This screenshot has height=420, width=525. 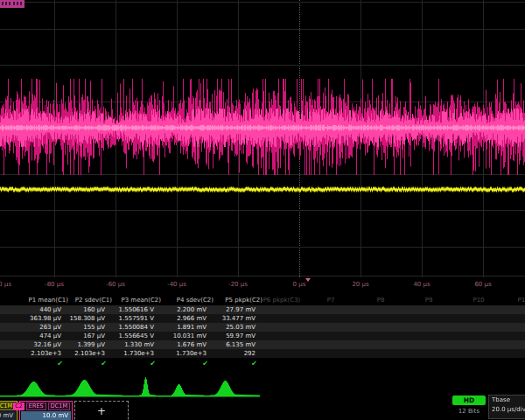 What do you see at coordinates (102, 410) in the screenshot?
I see `add-trace-button: +` at bounding box center [102, 410].